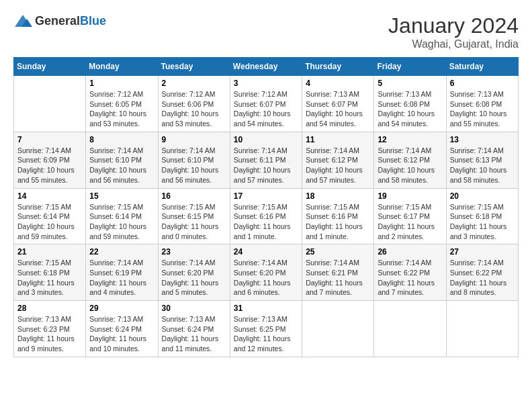 The height and width of the screenshot is (411, 532). I want to click on table-row: 18Sunrise: 7:15 AMSunset: 6:16 PMDayligh…, so click(339, 216).